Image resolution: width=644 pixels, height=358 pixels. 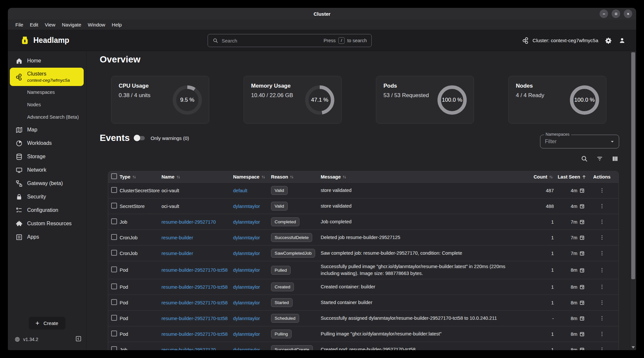 I want to click on menu-item-view: View, so click(x=50, y=25).